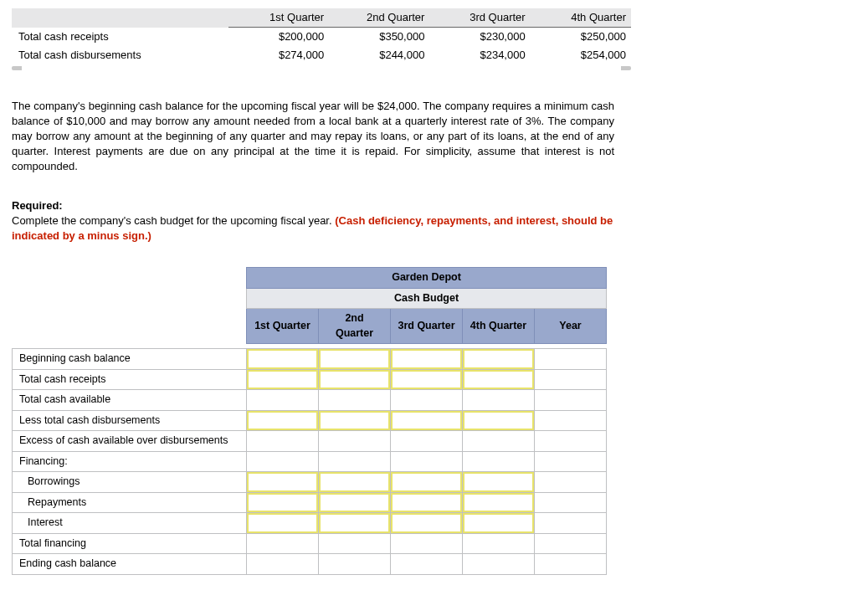 This screenshot has width=857, height=616. Describe the element at coordinates (130, 524) in the screenshot. I see `budget-row-label: Interest` at that location.